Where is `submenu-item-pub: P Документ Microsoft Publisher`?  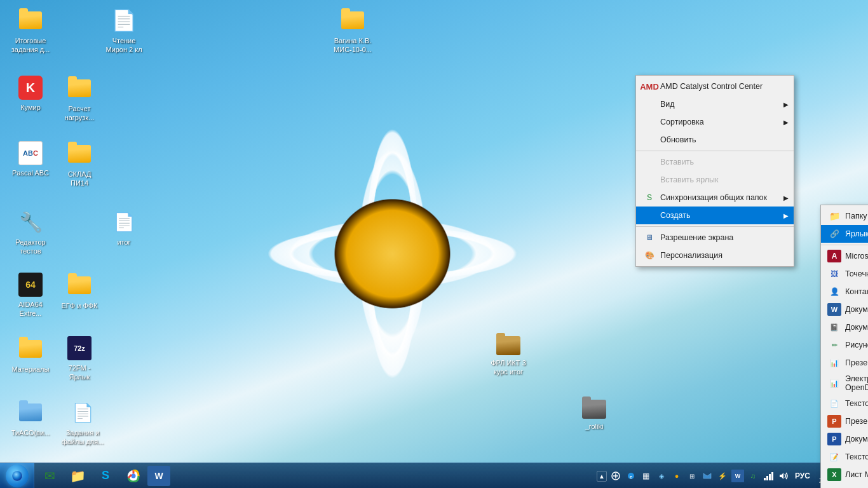 submenu-item-pub: P Документ Microsoft Publisher is located at coordinates (844, 439).